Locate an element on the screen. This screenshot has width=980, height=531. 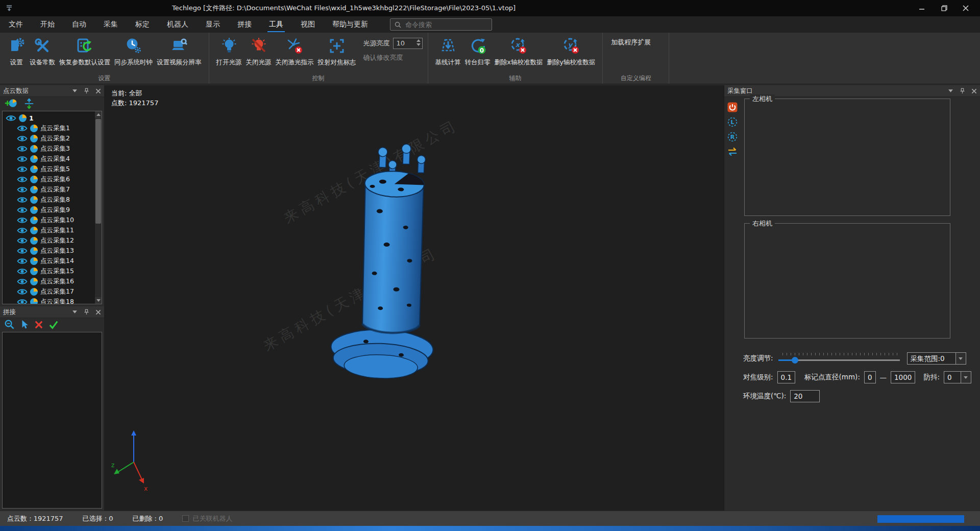
slider-handle is located at coordinates (795, 360).